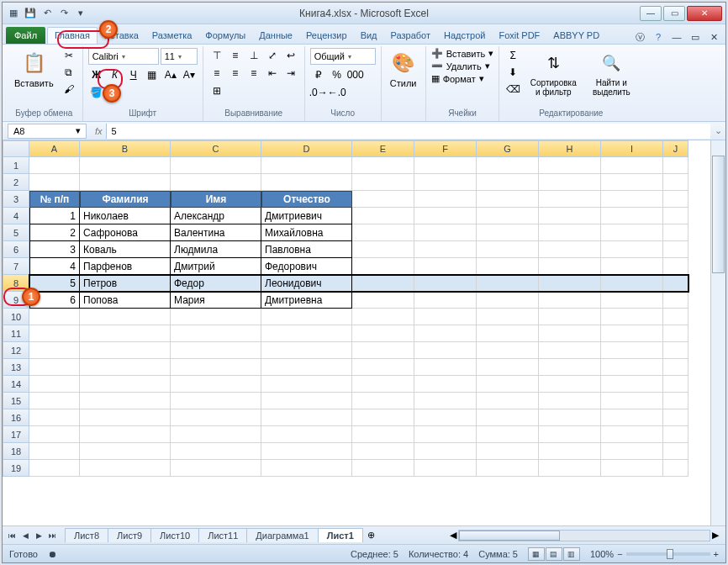 This screenshot has width=728, height=565. Describe the element at coordinates (453, 535) in the screenshot. I see `hscroll-left-icon: ◀` at that location.